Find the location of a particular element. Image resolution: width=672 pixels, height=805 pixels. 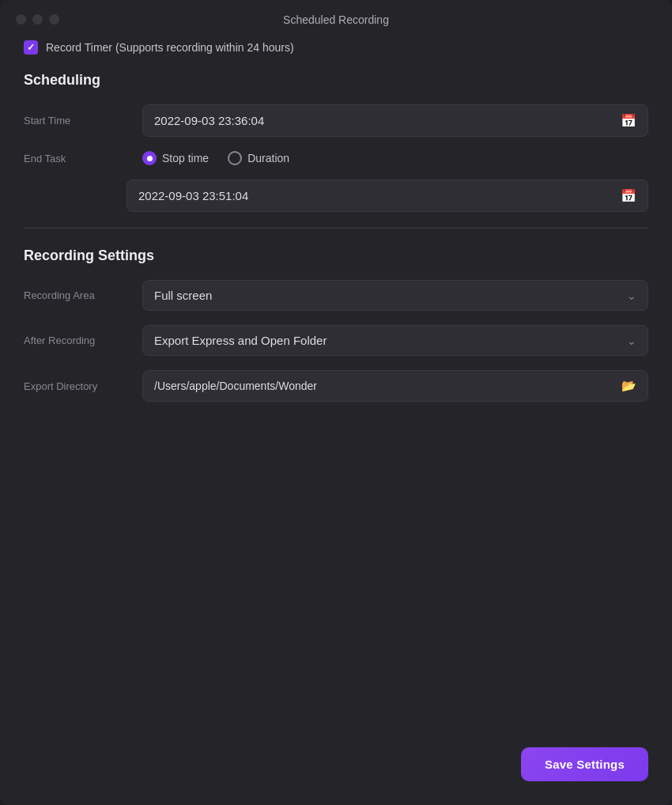

stop-time-calendar-icon: 📅 is located at coordinates (629, 196).